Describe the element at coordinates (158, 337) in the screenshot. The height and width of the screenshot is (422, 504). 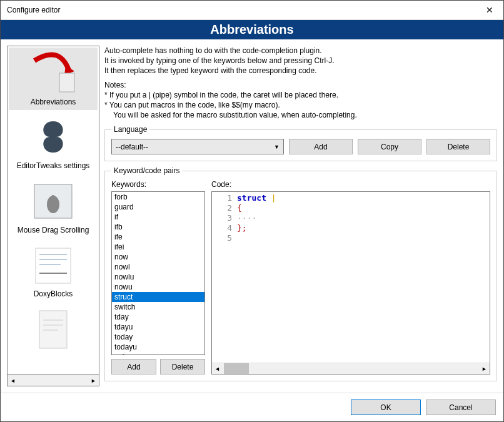
I see `keyword-item: today` at that location.